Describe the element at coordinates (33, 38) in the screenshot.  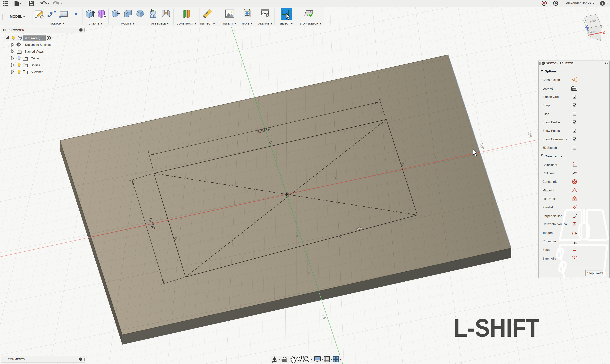
I see `svg-text: (Unsaved)` at that location.